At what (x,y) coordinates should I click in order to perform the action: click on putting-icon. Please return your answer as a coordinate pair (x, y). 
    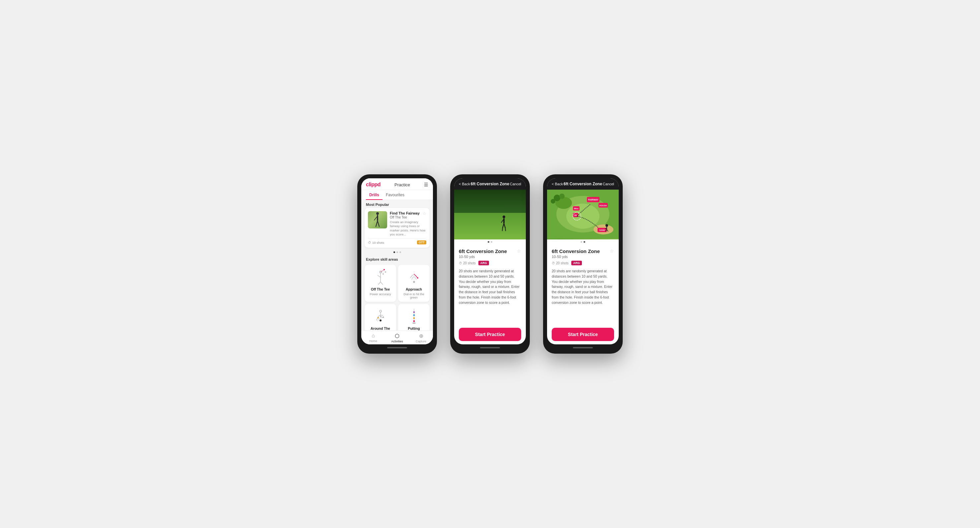
    Looking at the image, I should click on (414, 316).